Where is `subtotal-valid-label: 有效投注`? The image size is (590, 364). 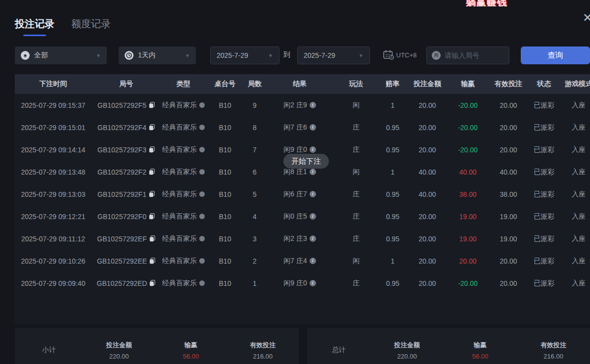 subtotal-valid-label: 有效投注 is located at coordinates (263, 345).